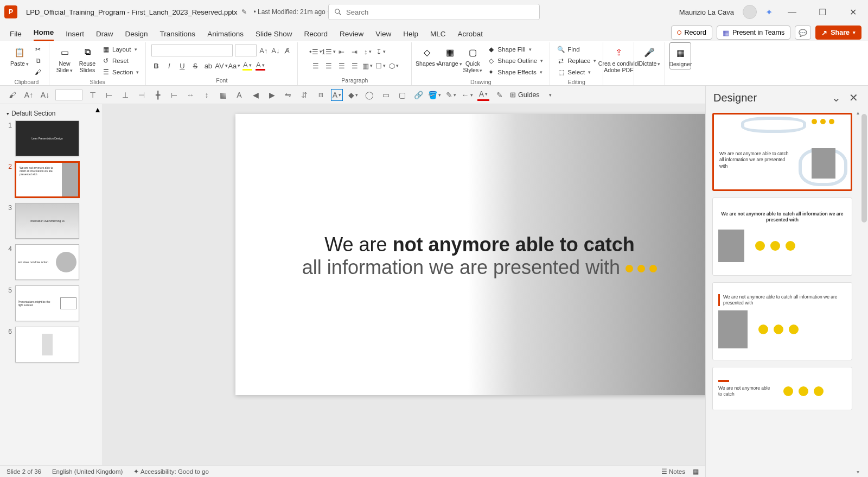  What do you see at coordinates (51, 114) in the screenshot?
I see `section-header: Default Section` at bounding box center [51, 114].